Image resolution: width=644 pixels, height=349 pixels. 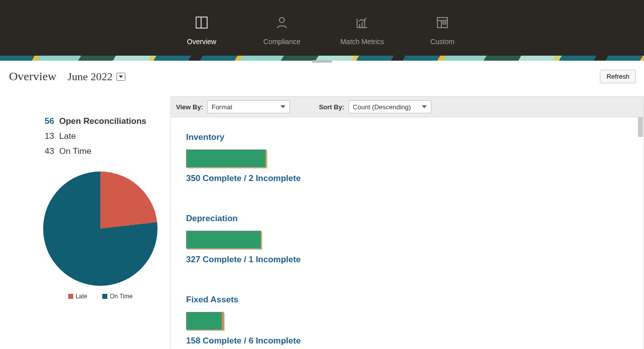 I want to click on layout-icon, so click(x=442, y=23).